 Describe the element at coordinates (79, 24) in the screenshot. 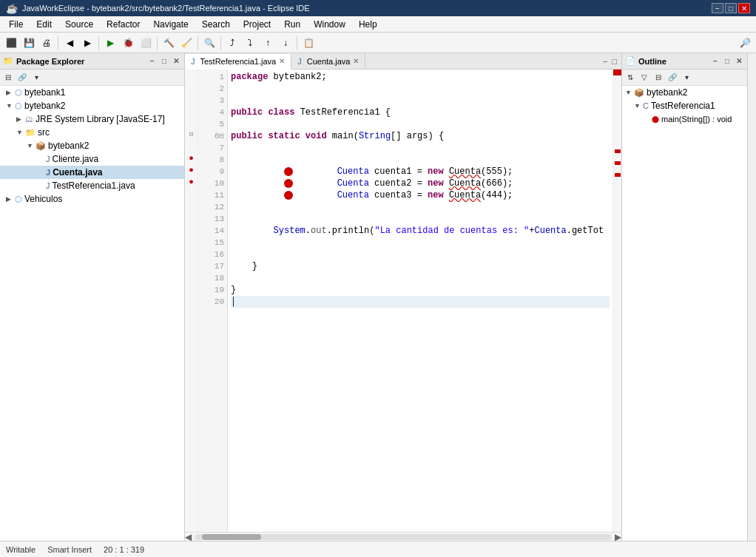

I see `menu-source: Source` at that location.